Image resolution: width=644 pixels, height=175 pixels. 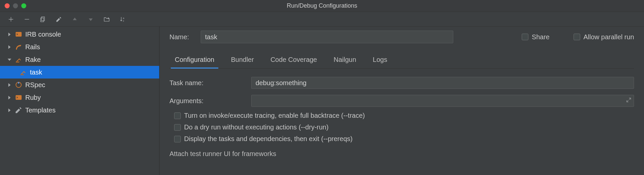 What do you see at coordinates (322, 19) in the screenshot?
I see `config-toolbar: az` at bounding box center [322, 19].